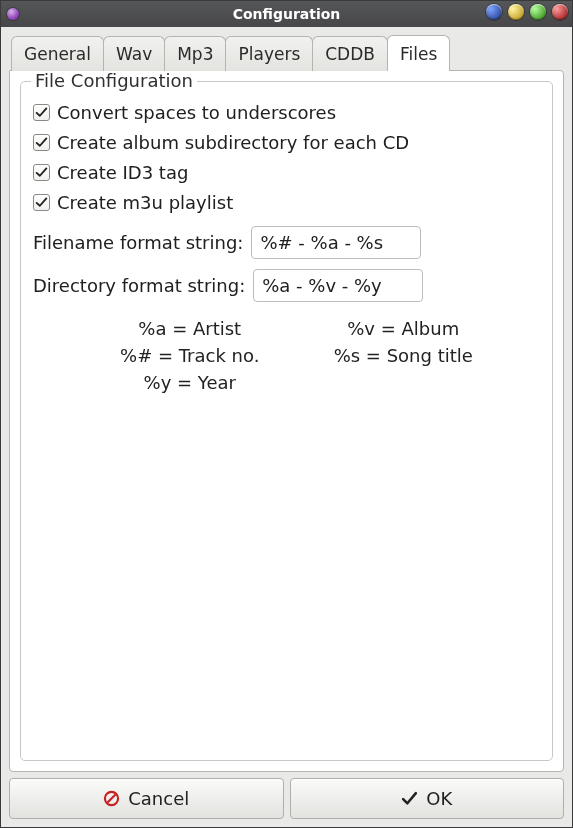 The width and height of the screenshot is (573, 828). What do you see at coordinates (286, 796) in the screenshot?
I see `dialog-buttons: Cancel OK` at bounding box center [286, 796].